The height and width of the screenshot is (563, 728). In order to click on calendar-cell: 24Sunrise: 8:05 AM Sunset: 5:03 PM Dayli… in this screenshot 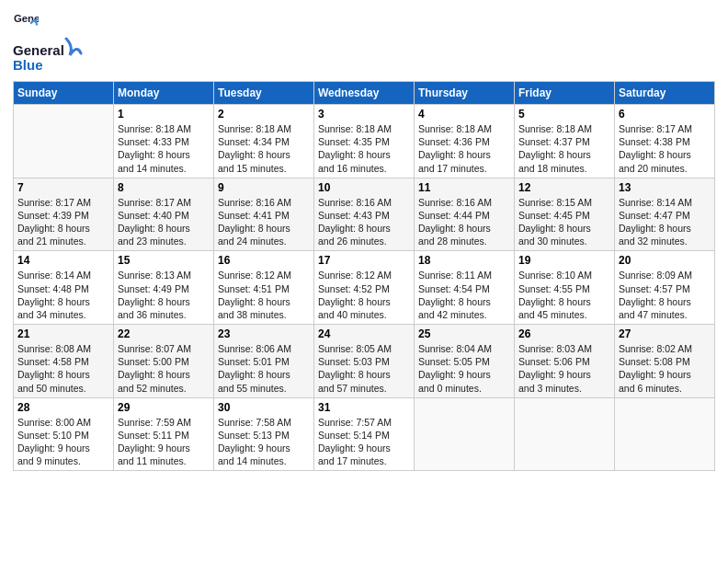, I will do `click(364, 362)`.